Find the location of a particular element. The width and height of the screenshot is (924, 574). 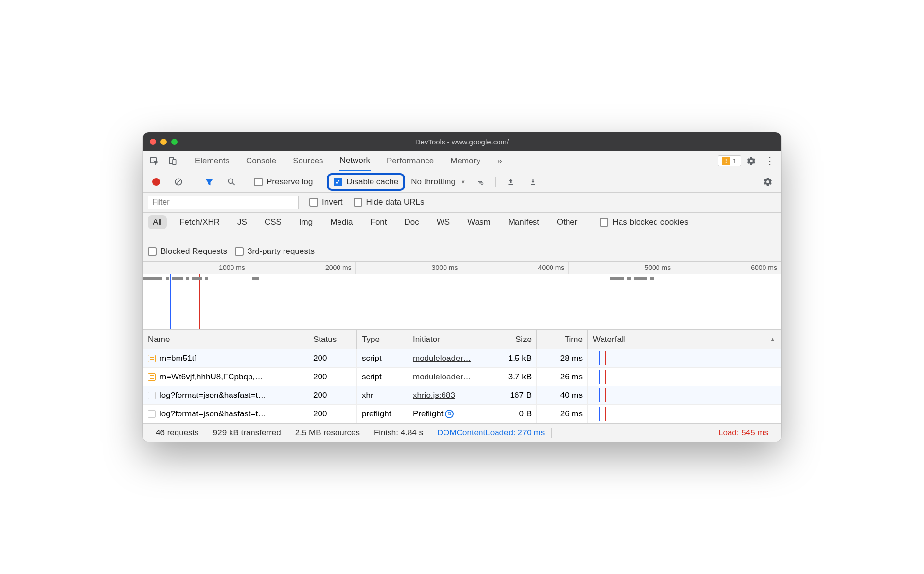

network-conditions-icon is located at coordinates (480, 182).